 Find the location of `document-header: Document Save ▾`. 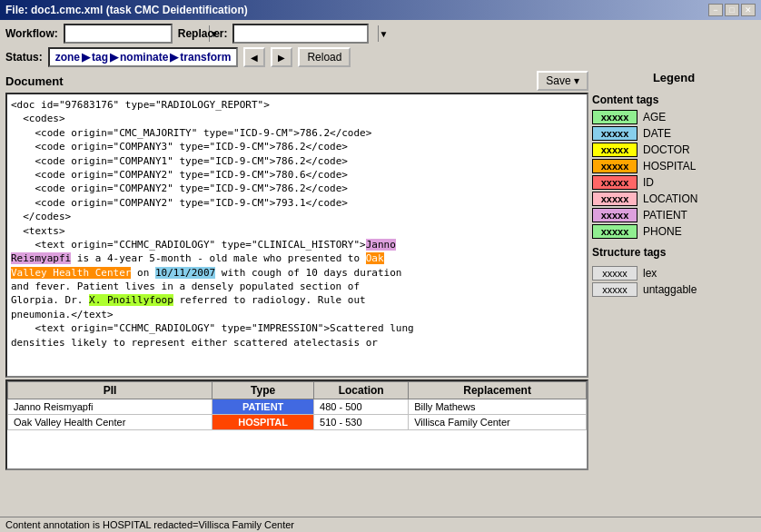

document-header: Document Save ▾ is located at coordinates (297, 81).